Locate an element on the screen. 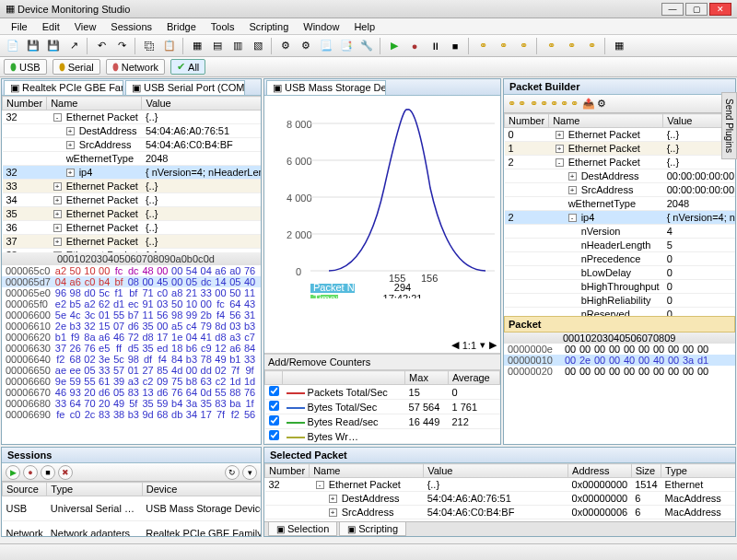 The width and height of the screenshot is (737, 560). pause-icon: ⏸ is located at coordinates (435, 46).